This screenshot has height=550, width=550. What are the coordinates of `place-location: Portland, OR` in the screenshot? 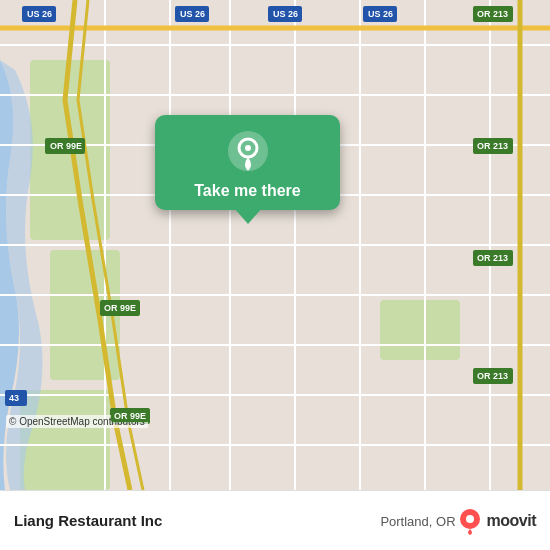 It's located at (418, 522).